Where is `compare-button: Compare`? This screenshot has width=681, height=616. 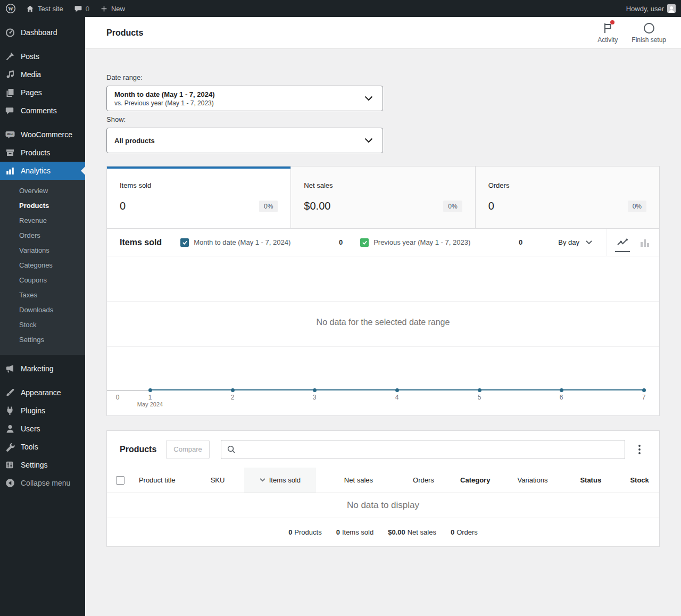
compare-button: Compare is located at coordinates (187, 449).